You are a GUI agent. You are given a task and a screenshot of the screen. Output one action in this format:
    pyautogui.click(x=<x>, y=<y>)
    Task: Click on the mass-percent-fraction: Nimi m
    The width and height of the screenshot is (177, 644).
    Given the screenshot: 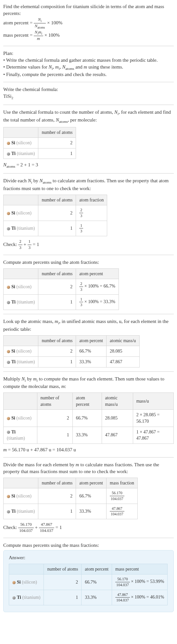 What is the action you would take?
    pyautogui.click(x=38, y=36)
    